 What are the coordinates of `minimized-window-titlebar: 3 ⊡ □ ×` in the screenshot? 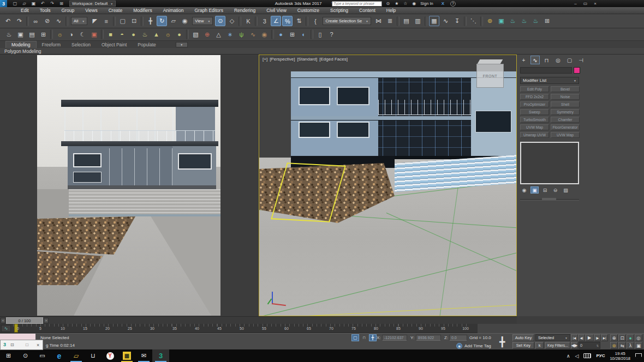 It's located at (22, 345).